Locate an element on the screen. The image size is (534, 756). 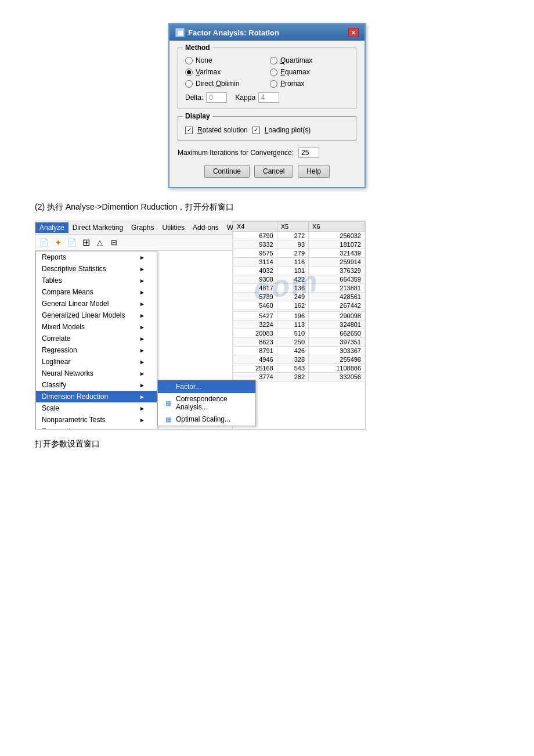
menu-classify-arrow: ► is located at coordinates (142, 386).